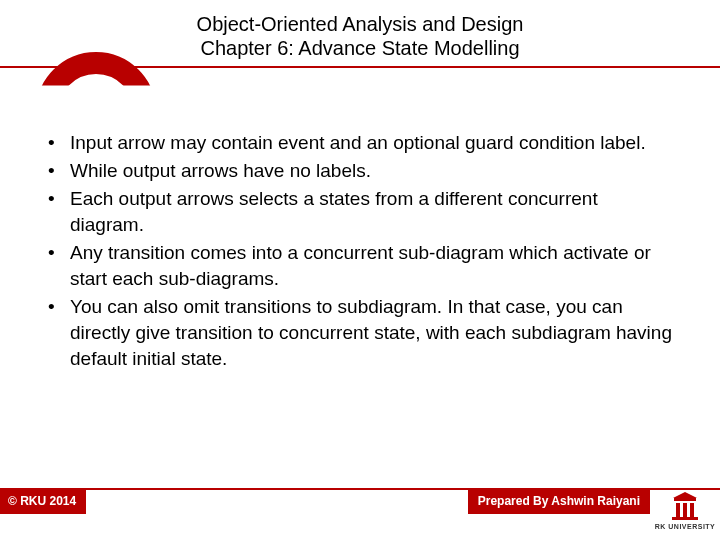 Image resolution: width=720 pixels, height=540 pixels. What do you see at coordinates (686, 526) in the screenshot?
I see `logo-text: RK UNIVERSITY` at bounding box center [686, 526].